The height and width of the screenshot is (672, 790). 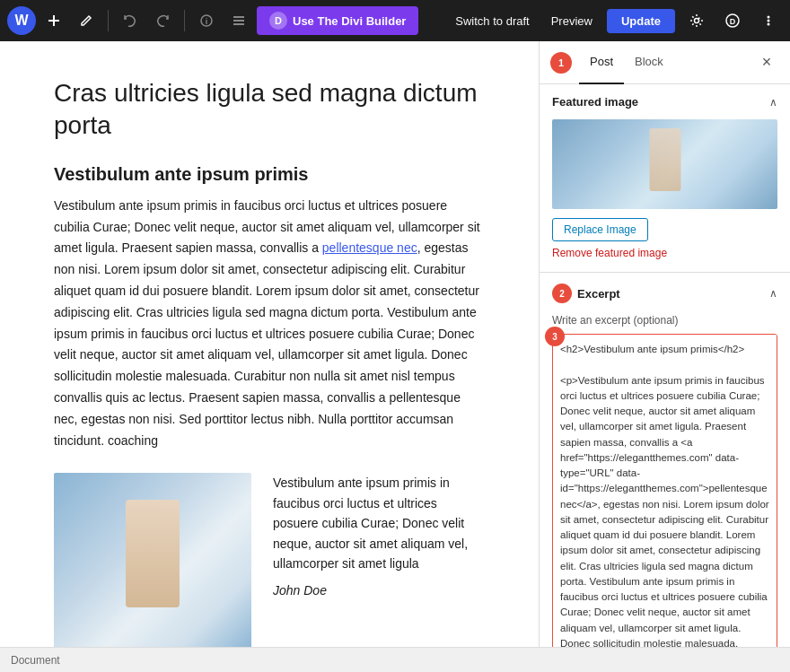 What do you see at coordinates (664, 179) in the screenshot?
I see `featured-image-section: Featured image ∧ Replace Image Remove fe…` at bounding box center [664, 179].